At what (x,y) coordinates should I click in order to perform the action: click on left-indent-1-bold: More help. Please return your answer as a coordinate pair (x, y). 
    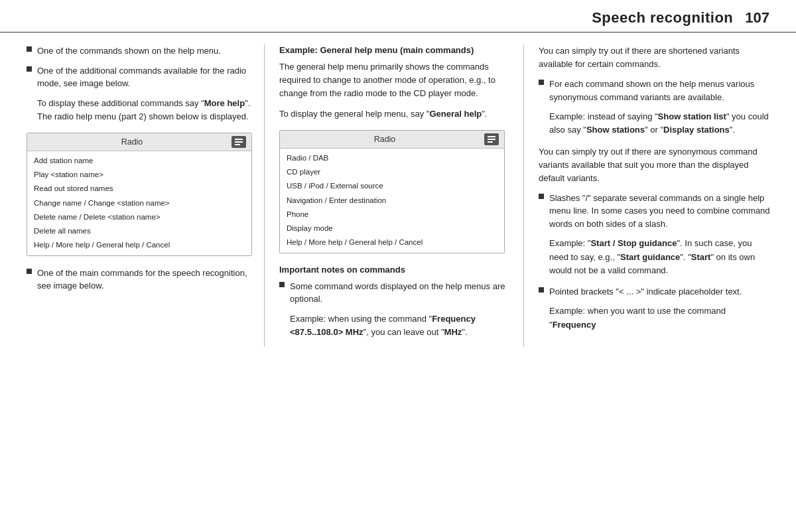
    Looking at the image, I should click on (224, 103).